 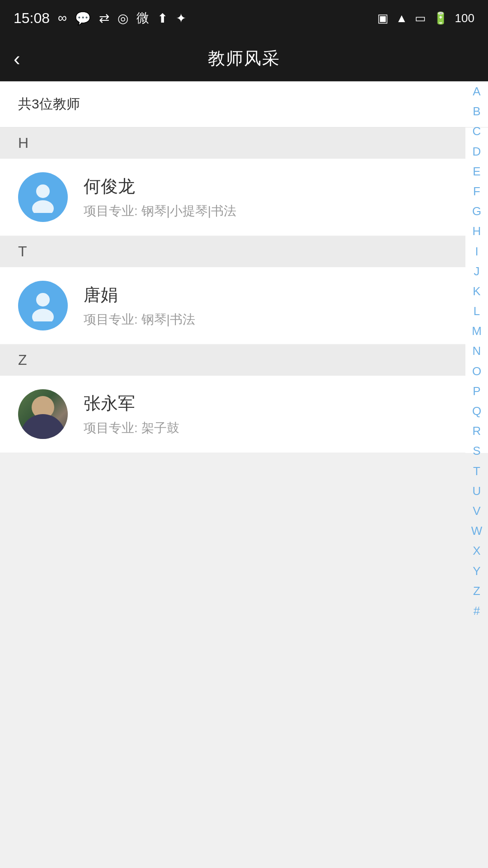 I want to click on alpha-letter-d: D, so click(x=477, y=151).